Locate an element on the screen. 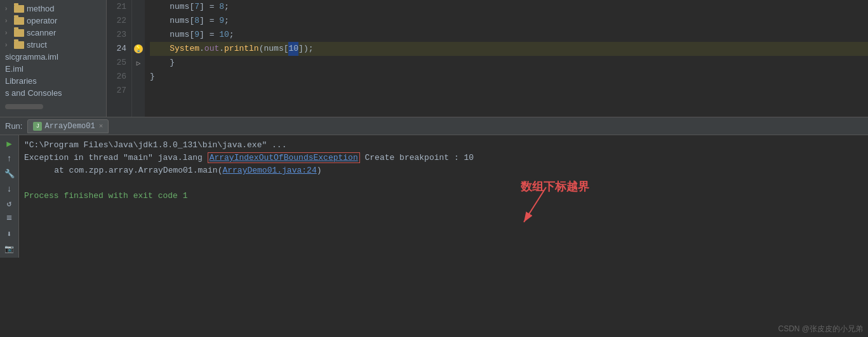  gutter-24: 💡 is located at coordinates (138, 49).